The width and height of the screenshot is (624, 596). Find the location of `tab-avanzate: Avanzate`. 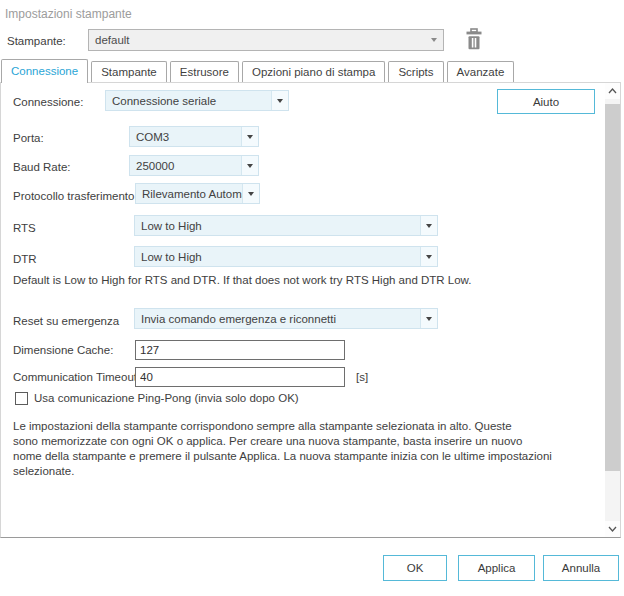

tab-avanzate: Avanzate is located at coordinates (481, 72).